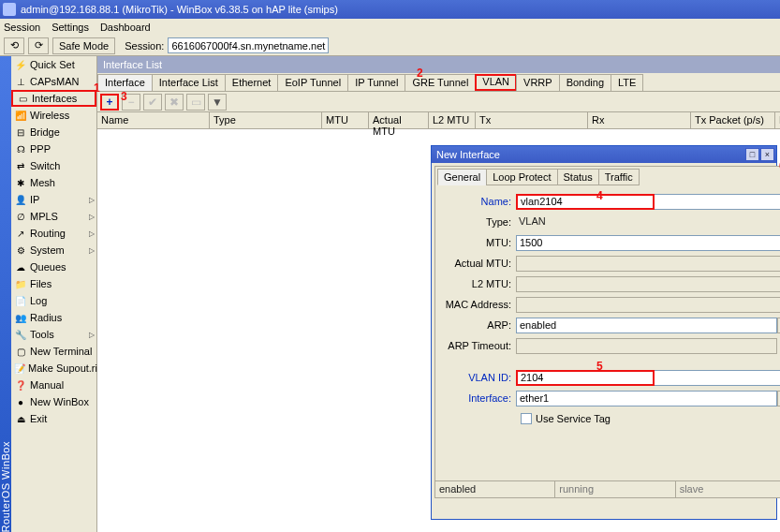 Image resolution: width=780 pixels, height=532 pixels. What do you see at coordinates (153, 102) in the screenshot?
I see `enable-button: ✔` at bounding box center [153, 102].